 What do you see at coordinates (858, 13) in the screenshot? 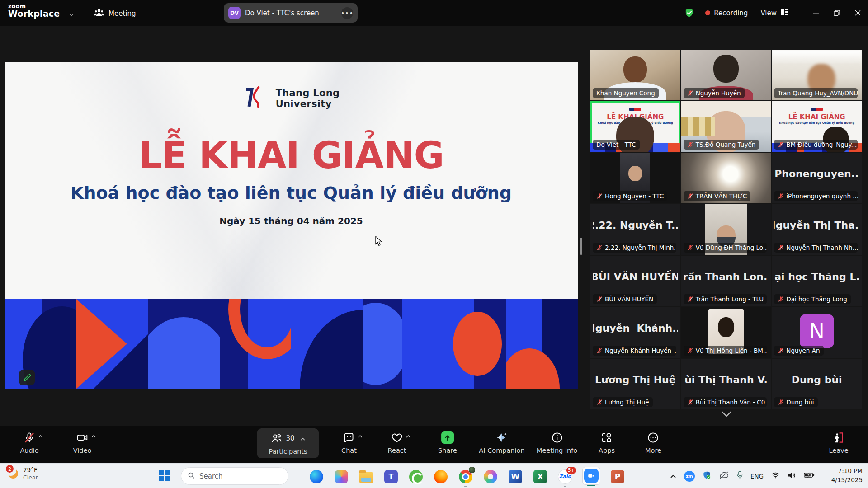
I see `close-button` at bounding box center [858, 13].